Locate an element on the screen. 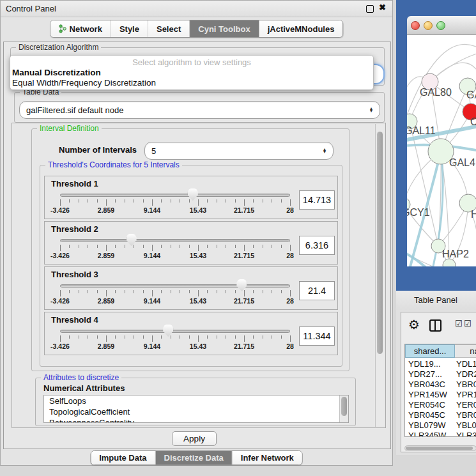  shared-name-cell: YDL19... is located at coordinates (424, 364).